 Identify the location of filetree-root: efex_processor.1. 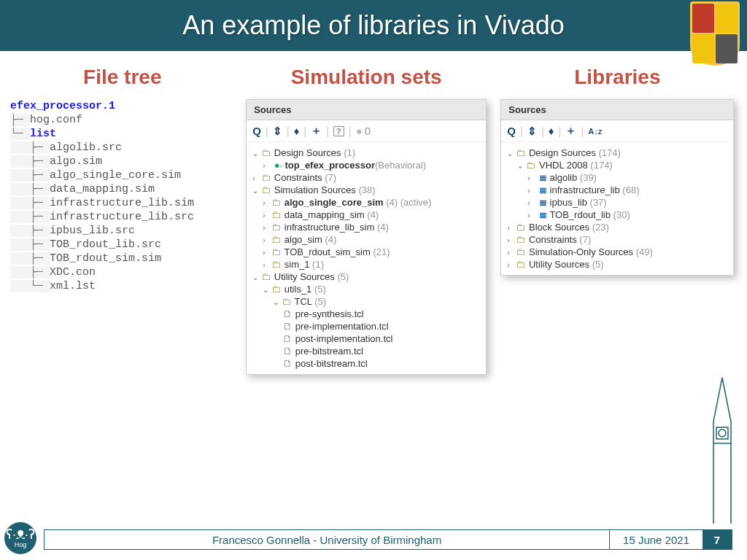
(102, 106).